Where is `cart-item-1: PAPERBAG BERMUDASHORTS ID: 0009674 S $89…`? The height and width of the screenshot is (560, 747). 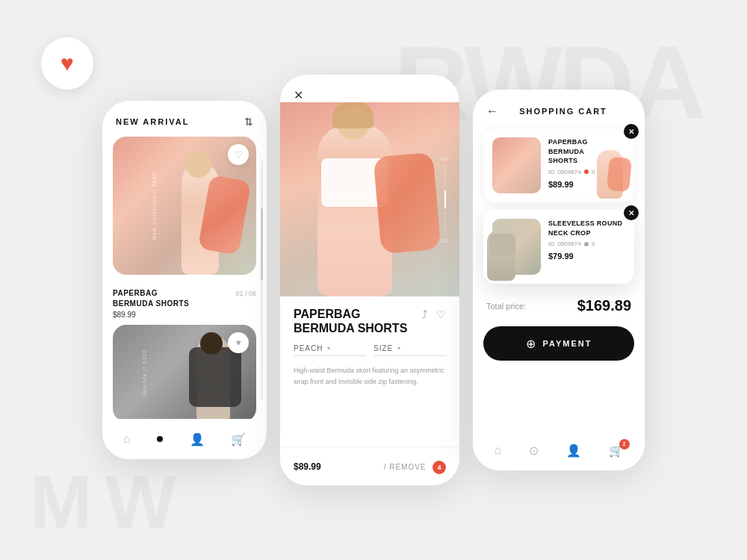
cart-item-1: PAPERBAG BERMUDASHORTS ID: 0009674 S $89… is located at coordinates (559, 166).